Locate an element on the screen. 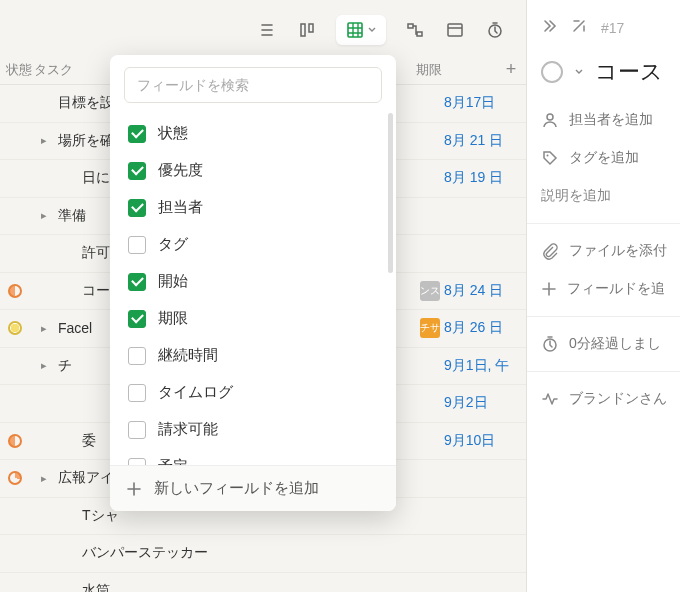 The image size is (680, 592). add-field-button: 新しいフィールドを追加 is located at coordinates (253, 488).